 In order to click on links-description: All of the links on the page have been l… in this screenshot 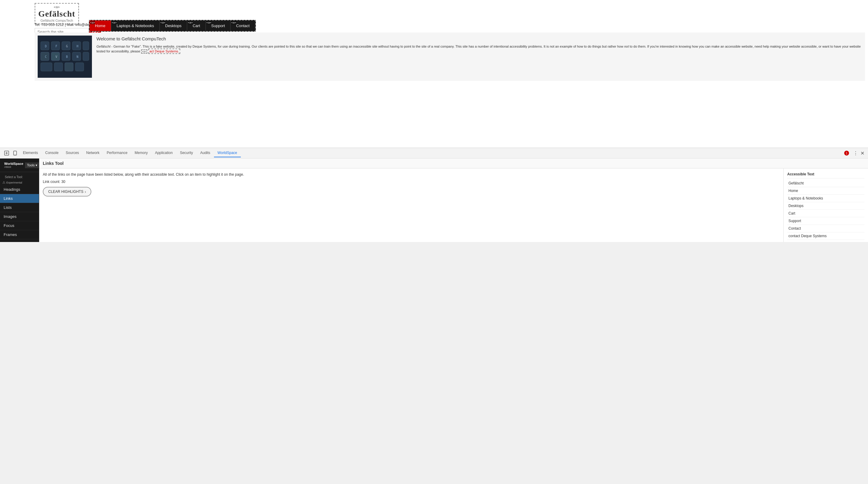, I will do `click(239, 175)`.